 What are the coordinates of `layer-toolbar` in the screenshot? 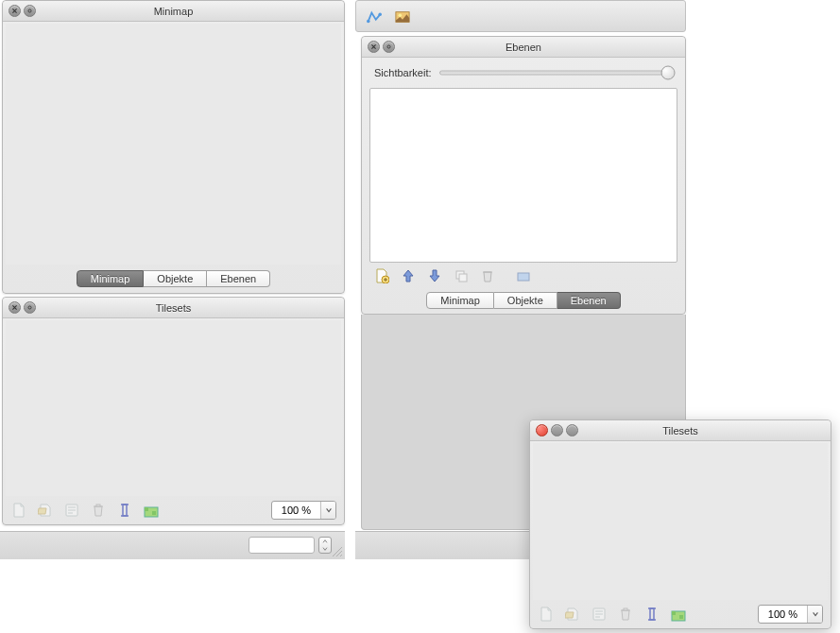 It's located at (523, 276).